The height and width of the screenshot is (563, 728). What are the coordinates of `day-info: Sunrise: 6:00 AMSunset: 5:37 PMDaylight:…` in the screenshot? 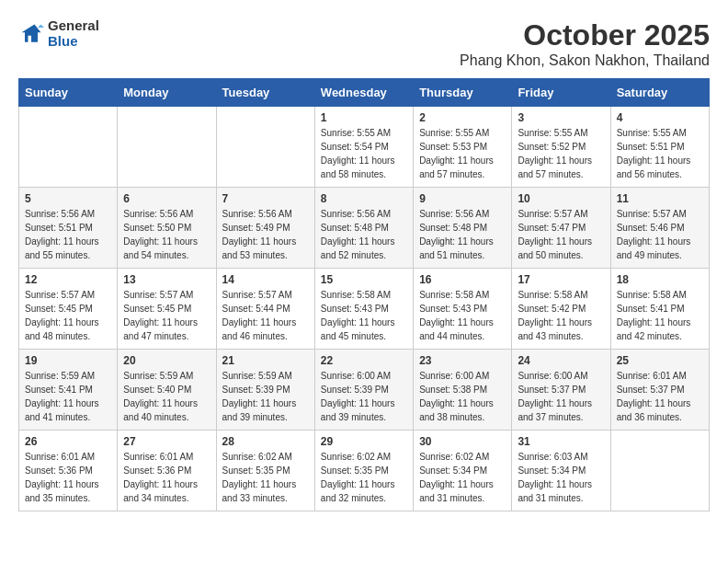 It's located at (561, 396).